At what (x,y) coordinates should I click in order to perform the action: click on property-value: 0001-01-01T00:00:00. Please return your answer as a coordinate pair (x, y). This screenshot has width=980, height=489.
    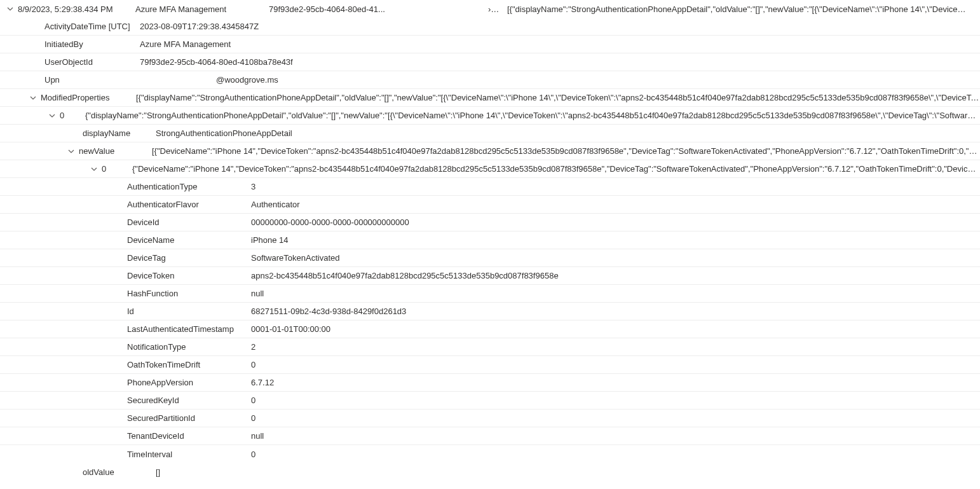
    Looking at the image, I should click on (291, 329).